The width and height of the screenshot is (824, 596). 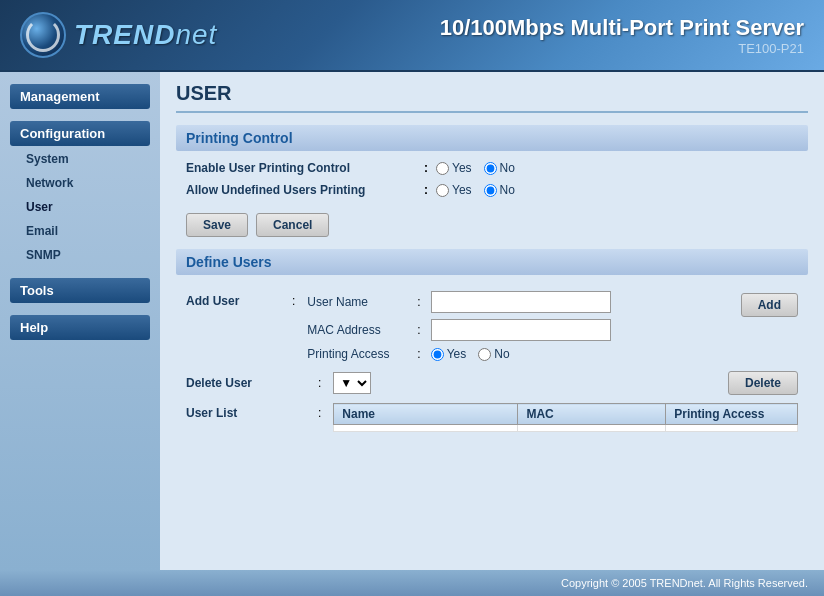 What do you see at coordinates (426, 168) in the screenshot?
I see `enable-colon: :` at bounding box center [426, 168].